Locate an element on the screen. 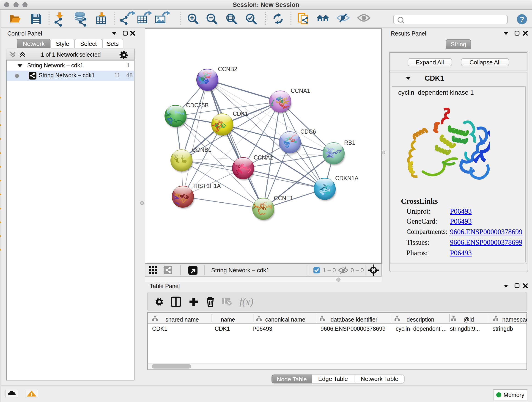 Image resolution: width=532 pixels, height=402 pixels. svg-text: database identifier is located at coordinates (354, 319).